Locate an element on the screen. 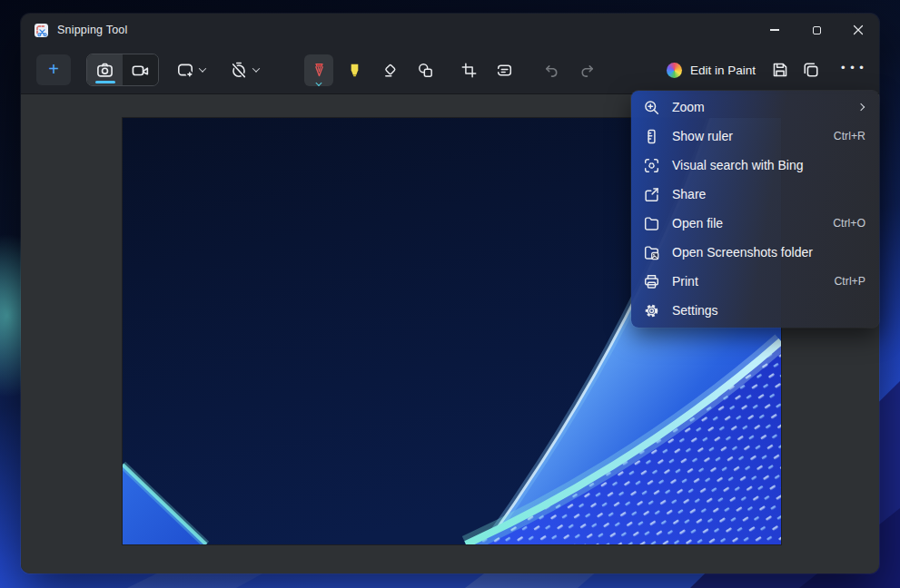  menu-item-open-file: Open file Ctrl+O is located at coordinates (756, 223).